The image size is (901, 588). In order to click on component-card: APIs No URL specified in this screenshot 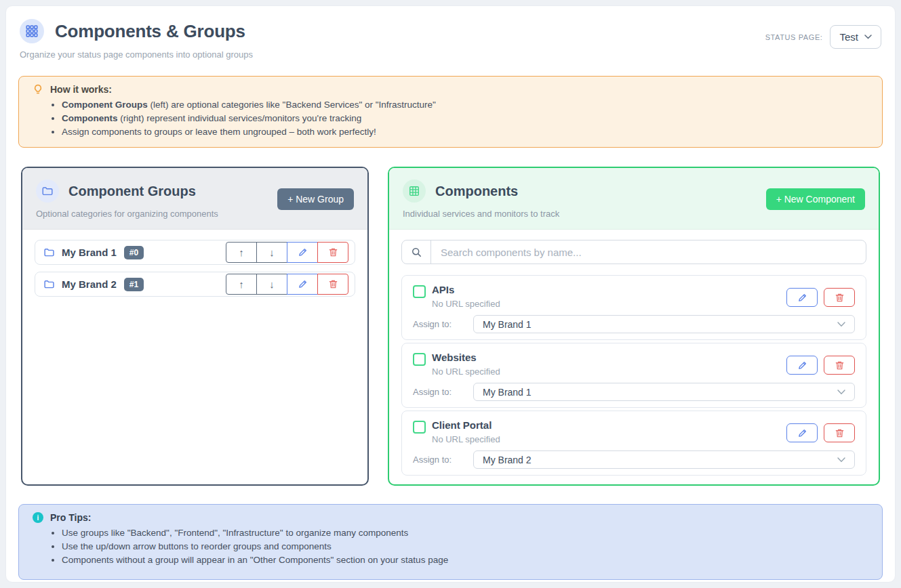, I will do `click(634, 308)`.